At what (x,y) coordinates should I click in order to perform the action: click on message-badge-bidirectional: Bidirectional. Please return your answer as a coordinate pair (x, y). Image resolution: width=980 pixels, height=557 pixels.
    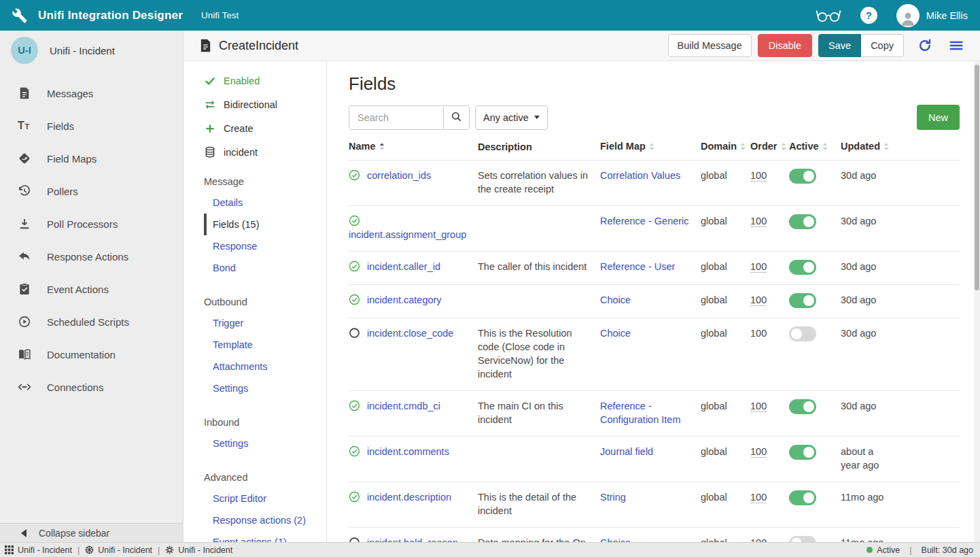
    Looking at the image, I should click on (265, 105).